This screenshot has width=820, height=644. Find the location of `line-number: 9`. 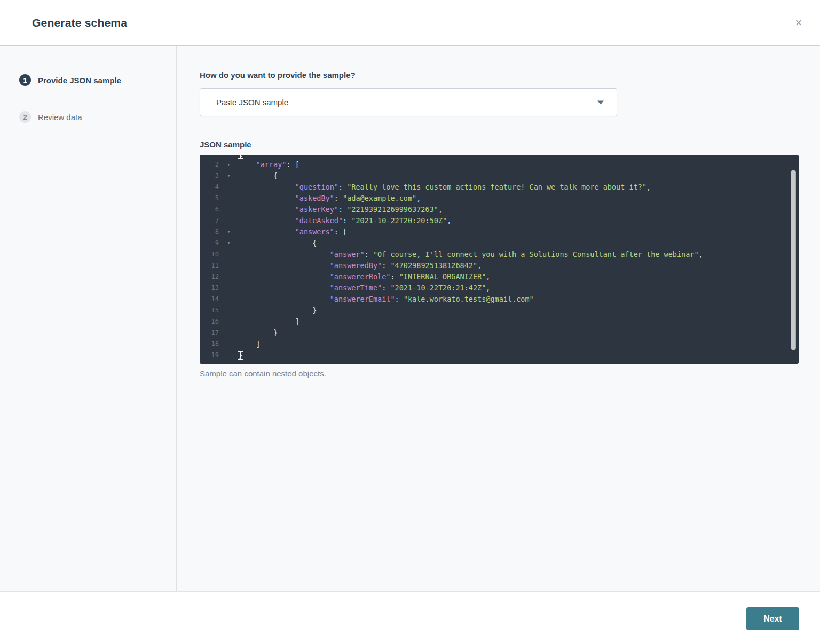

line-number: 9 is located at coordinates (209, 244).